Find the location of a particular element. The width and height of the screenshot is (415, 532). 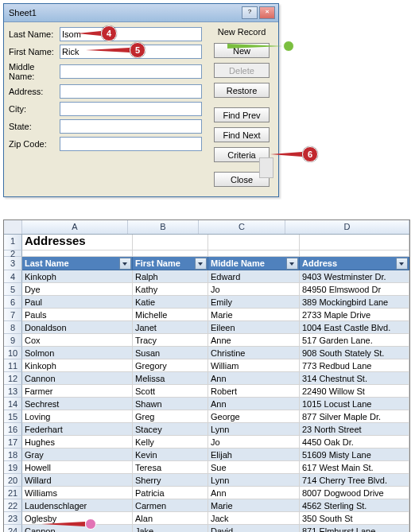

row-header: 9 is located at coordinates (13, 340).